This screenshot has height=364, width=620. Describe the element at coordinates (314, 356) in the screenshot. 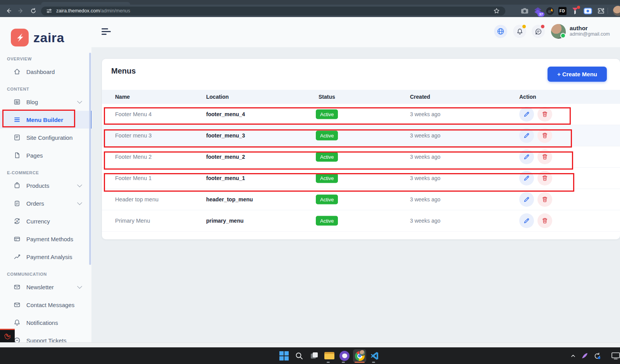

I see `task-view-icon` at that location.